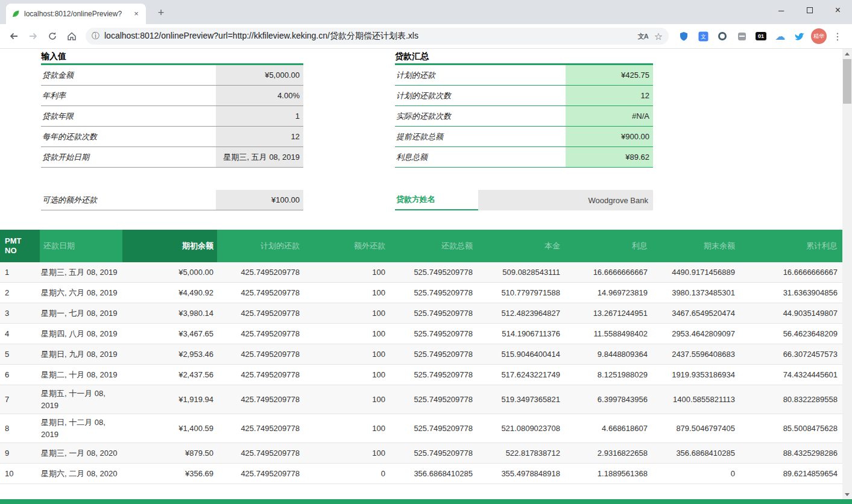 Image resolution: width=852 pixels, height=504 pixels. Describe the element at coordinates (566, 200) in the screenshot. I see `lender-value-cell: Woodgrove Bank` at that location.